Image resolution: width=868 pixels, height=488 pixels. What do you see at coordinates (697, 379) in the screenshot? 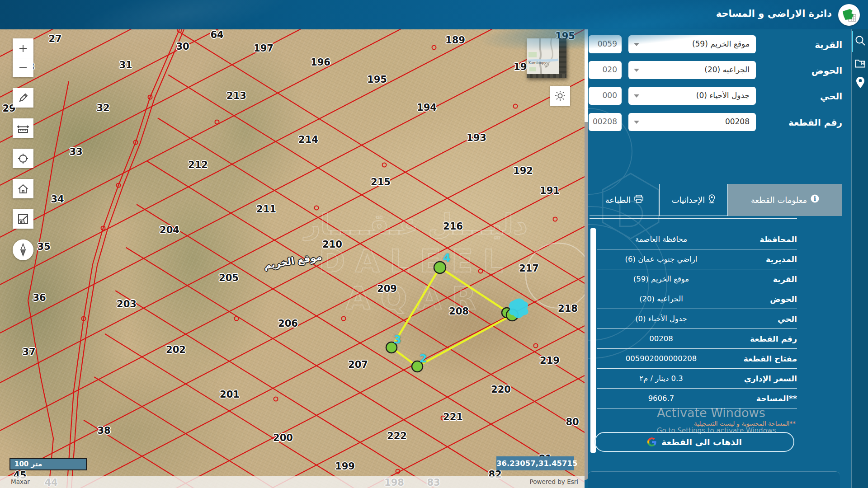
I see `detail-row: السعر الإداري0.3 دينار / م٢` at bounding box center [697, 379].